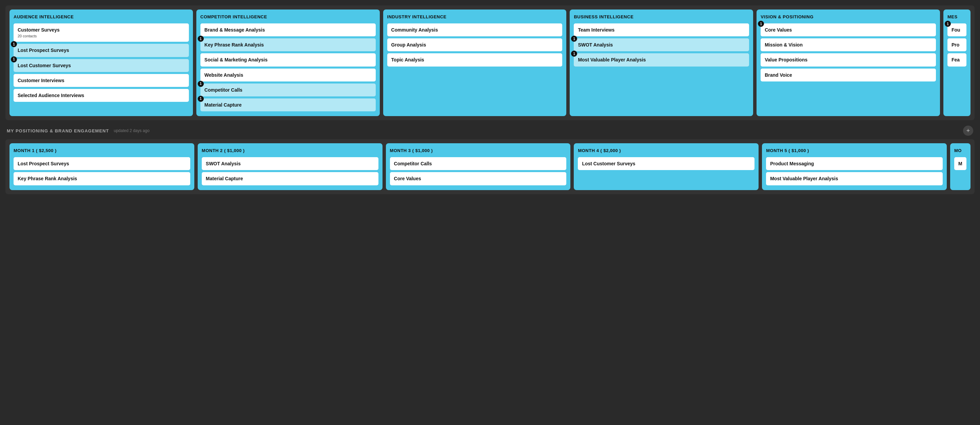  I want to click on column-title-competitor-intelligence: Competitor Intelligence, so click(288, 17).